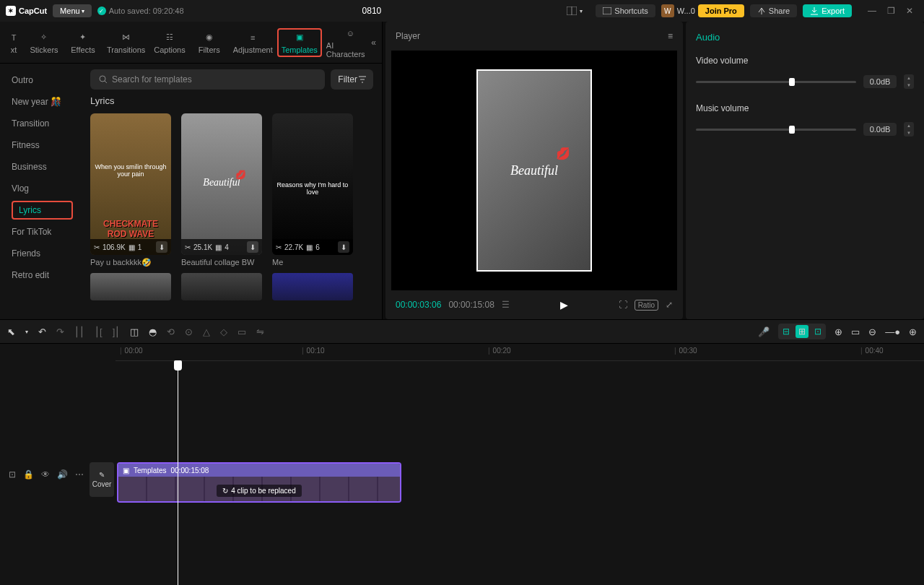 The height and width of the screenshot is (585, 924). Describe the element at coordinates (79, 474) in the screenshot. I see `more-icon: ⋯` at that location.